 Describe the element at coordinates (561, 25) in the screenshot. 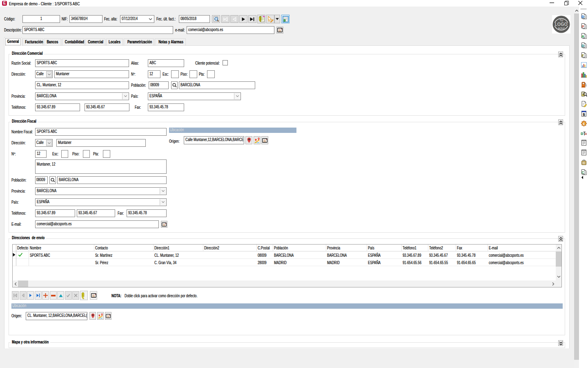

I see `svg-text: LOGO` at that location.